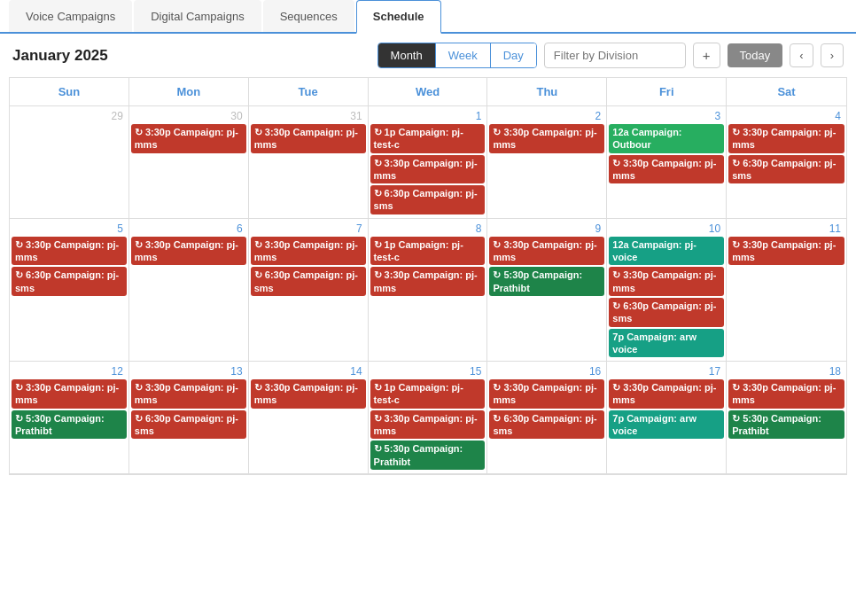 The height and width of the screenshot is (616, 856). Describe the element at coordinates (666, 418) in the screenshot. I see `calendar-cell-17: 17↻ 3:30p Campaign: pj-mms7p Campaign: a…` at that location.